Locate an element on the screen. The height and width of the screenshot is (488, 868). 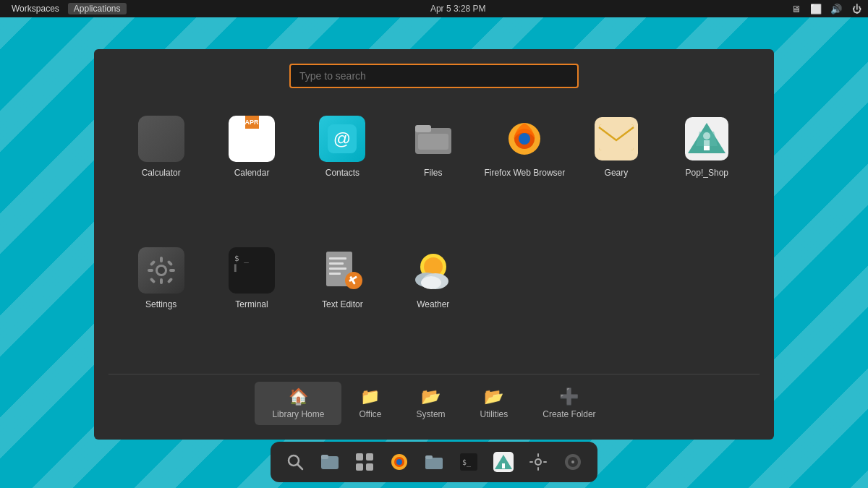
weather-label: Weather is located at coordinates (433, 304).